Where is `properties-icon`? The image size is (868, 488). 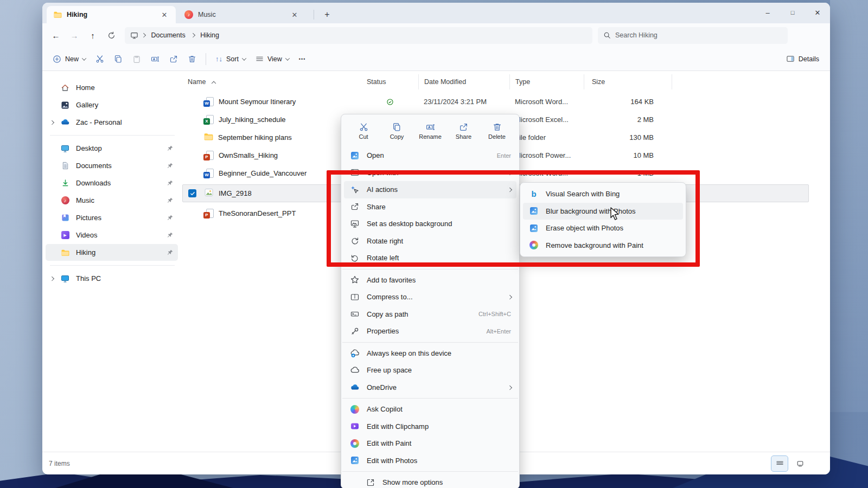
properties-icon is located at coordinates (355, 331).